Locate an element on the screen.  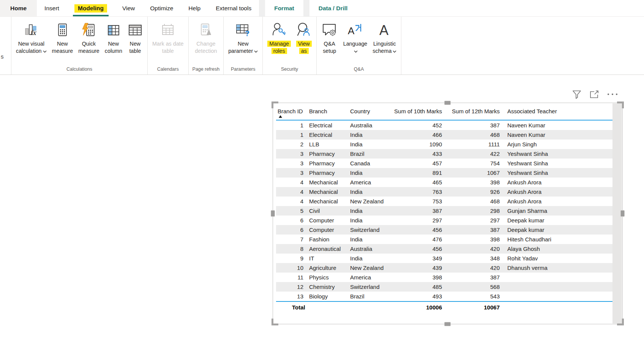
table-row: 2LLBIndia10901111Arjun Singh is located at coordinates (444, 144).